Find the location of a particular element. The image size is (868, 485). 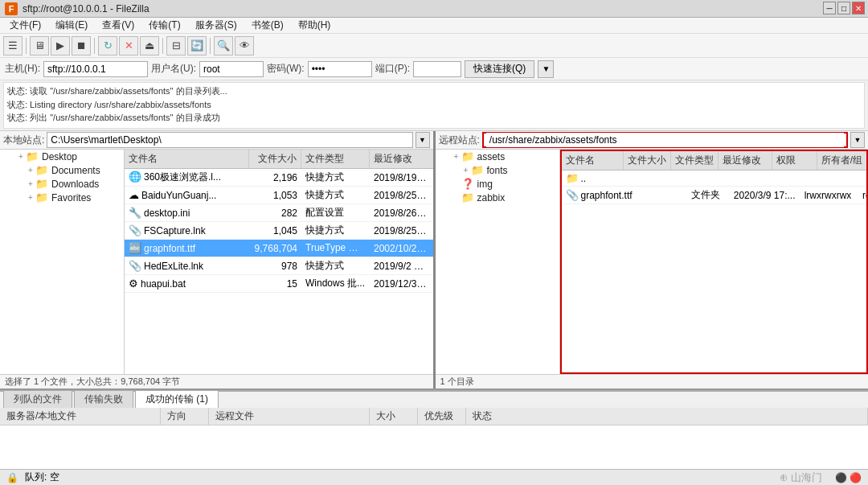

local-file-size: 9,768,704 is located at coordinates (275, 249).